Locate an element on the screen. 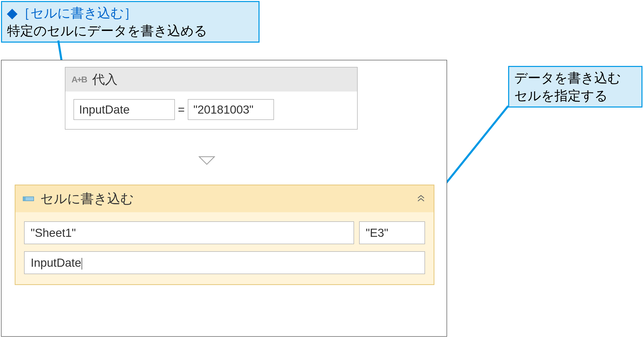 Image resolution: width=644 pixels, height=338 pixels. write-sheet-input is located at coordinates (189, 233).